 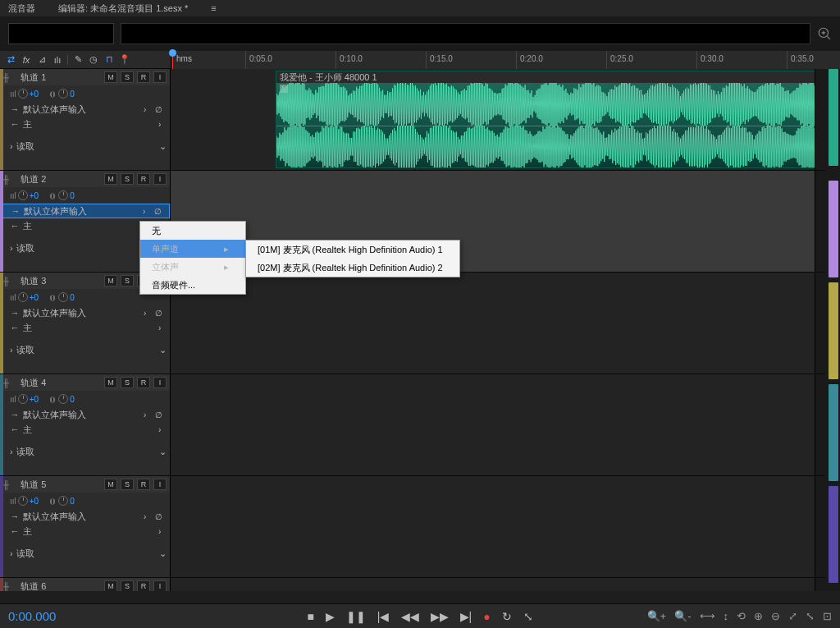 I want to click on ctx-item-mono: 单声道 ▸, so click(x=193, y=249).